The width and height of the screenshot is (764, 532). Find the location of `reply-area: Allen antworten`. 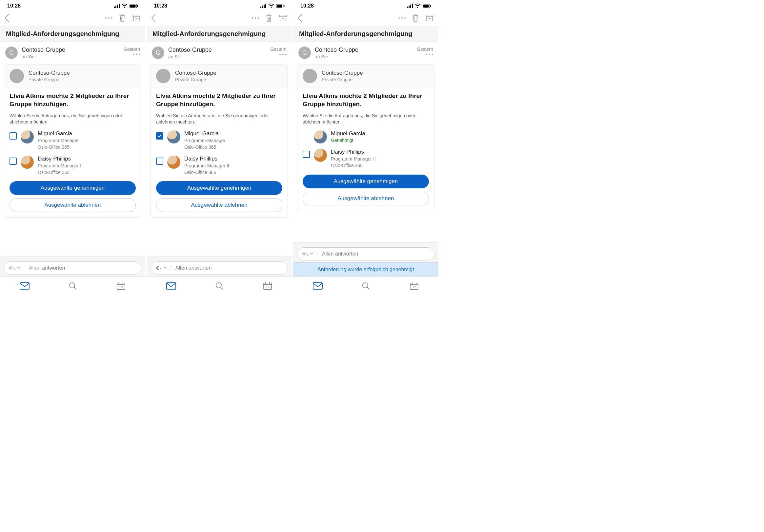

reply-area: Allen antworten is located at coordinates (366, 252).